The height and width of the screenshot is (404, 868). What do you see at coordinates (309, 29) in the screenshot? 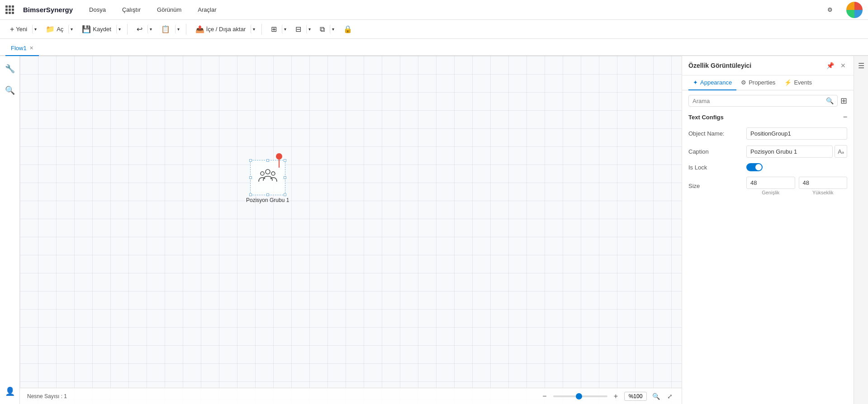
I see `layout-caret: ▾` at bounding box center [309, 29].